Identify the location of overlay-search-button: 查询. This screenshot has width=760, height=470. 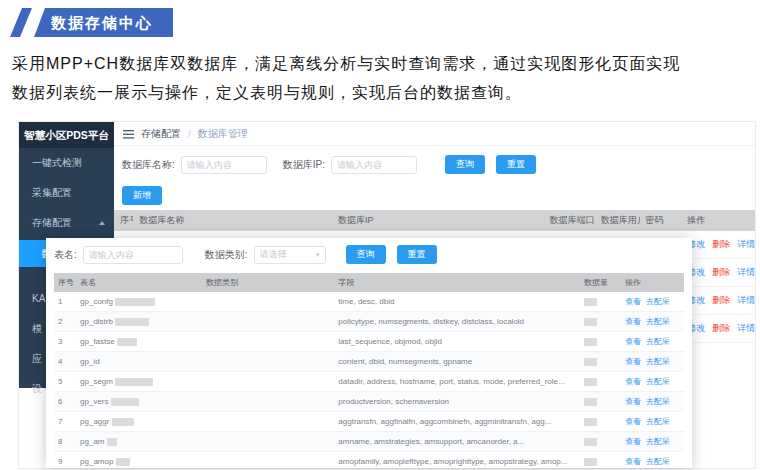
(366, 254).